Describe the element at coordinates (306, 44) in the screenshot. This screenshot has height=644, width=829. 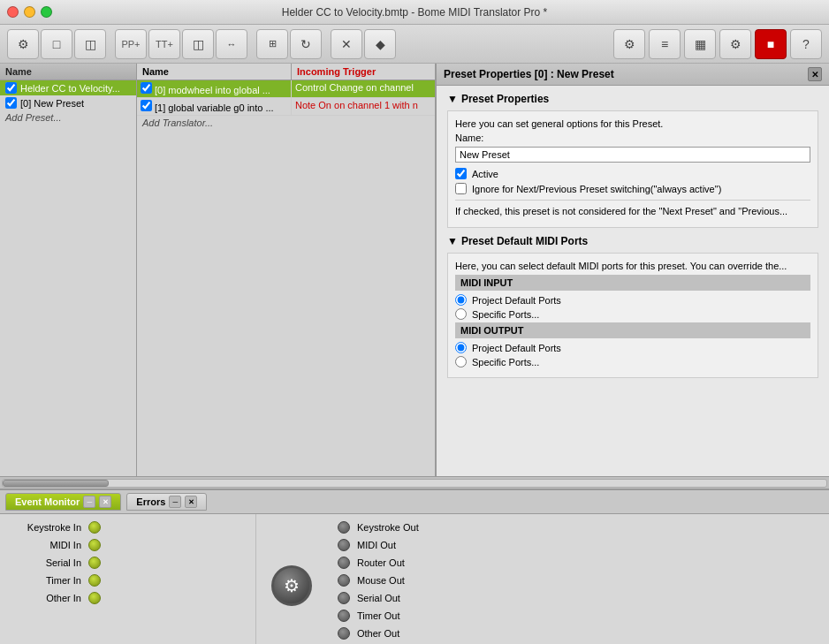
I see `toolbar-midi-btn: ↻` at that location.